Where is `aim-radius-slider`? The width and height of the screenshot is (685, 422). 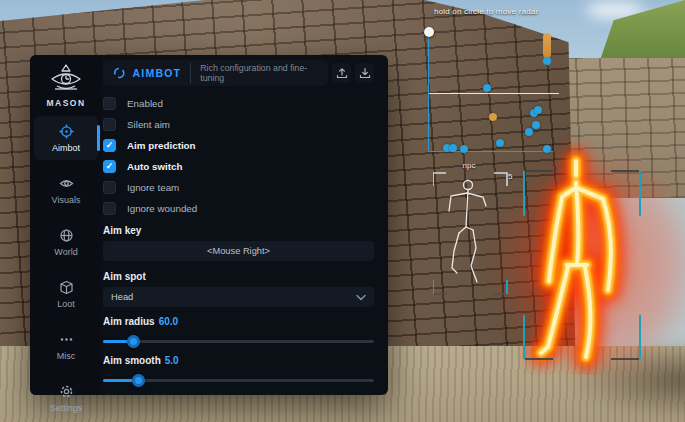 aim-radius-slider is located at coordinates (238, 342).